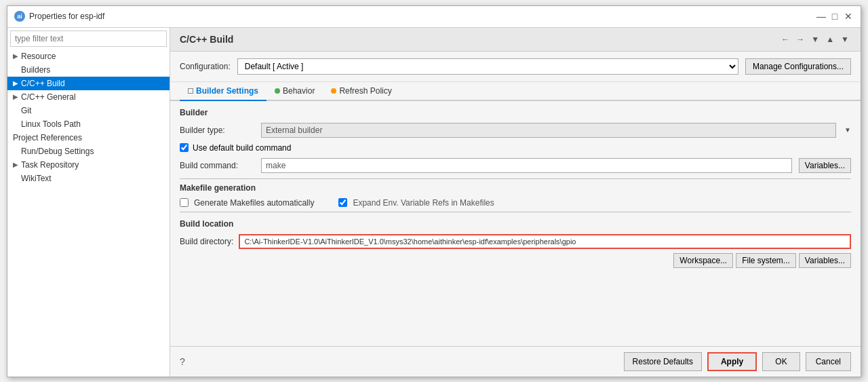 This screenshot has height=382, width=868. I want to click on builder-type-label: Builder type:, so click(217, 130).